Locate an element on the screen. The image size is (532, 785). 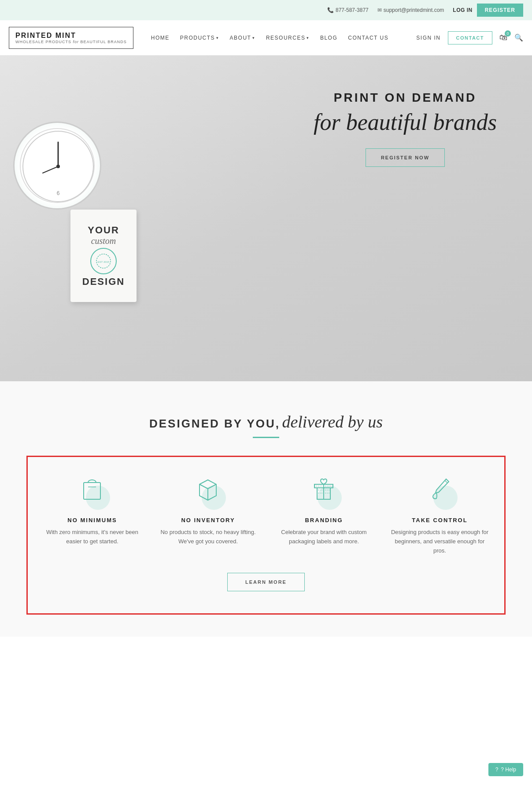
email-address: support@printedmint.com is located at coordinates (414, 10).